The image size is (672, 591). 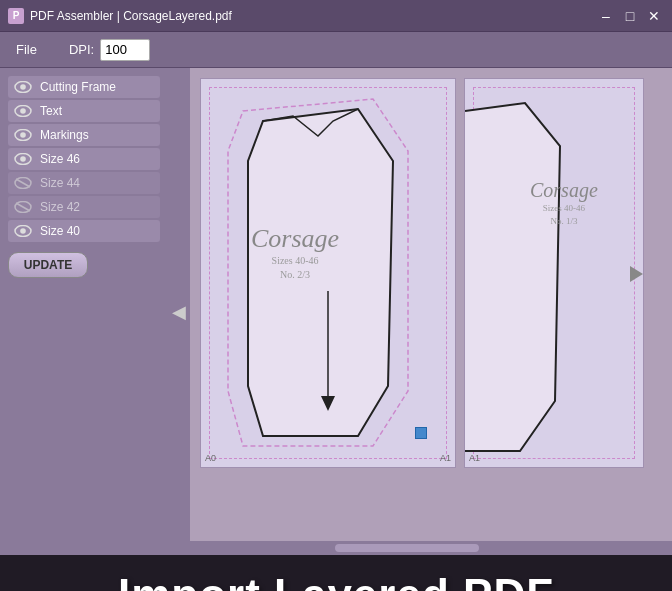 What do you see at coordinates (131, 16) in the screenshot?
I see `window-title: PDF Assembler | CorsageLayered.pdf` at bounding box center [131, 16].